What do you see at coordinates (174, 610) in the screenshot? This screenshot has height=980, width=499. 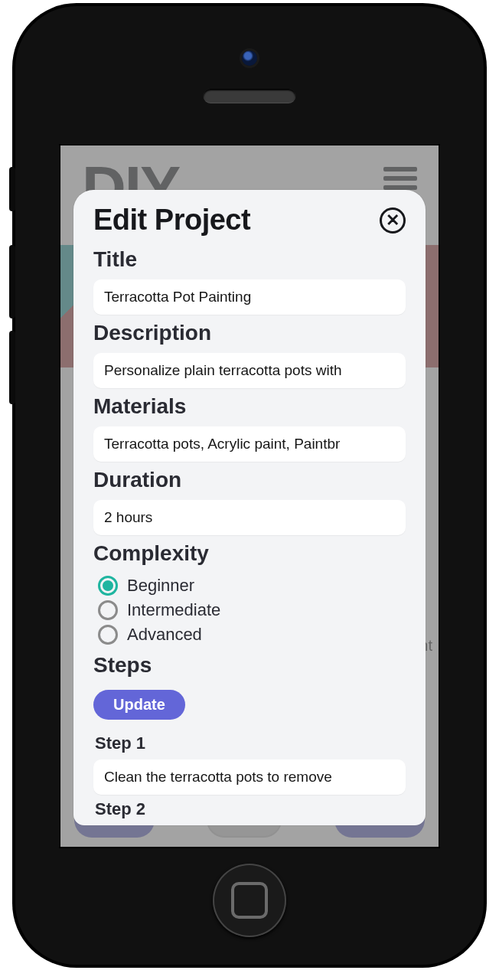 I see `radio-label: Intermediate` at bounding box center [174, 610].